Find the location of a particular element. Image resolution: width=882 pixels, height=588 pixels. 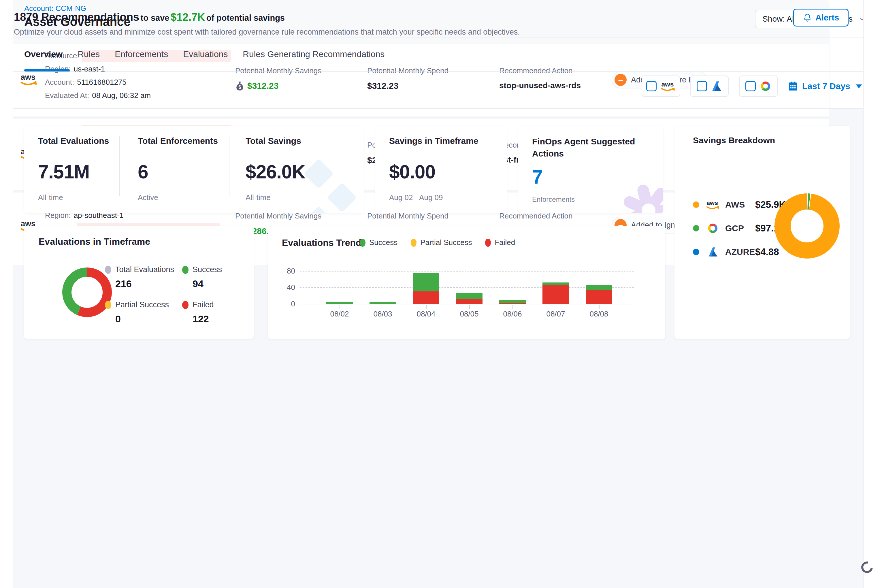

aws-legend-label: AWS is located at coordinates (740, 205).